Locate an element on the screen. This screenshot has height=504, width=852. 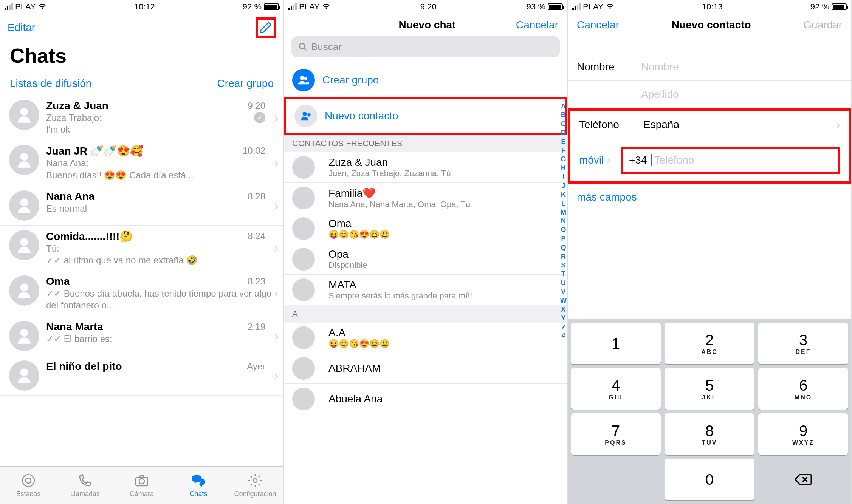
contact-row: Zuza & JuanJuan, Zuza Trabajo, Zuzanna, … is located at coordinates (426, 168).